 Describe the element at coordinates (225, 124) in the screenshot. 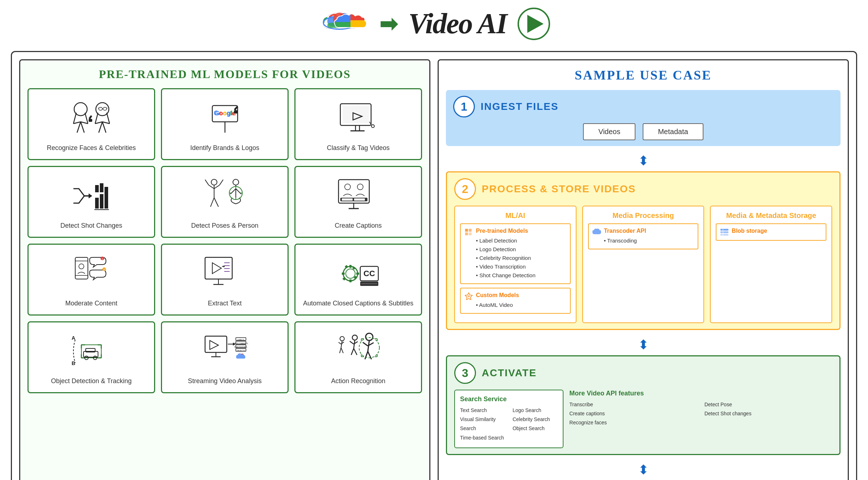

I see `ml-card-brands: Google Google Identify Brands & Logos` at that location.